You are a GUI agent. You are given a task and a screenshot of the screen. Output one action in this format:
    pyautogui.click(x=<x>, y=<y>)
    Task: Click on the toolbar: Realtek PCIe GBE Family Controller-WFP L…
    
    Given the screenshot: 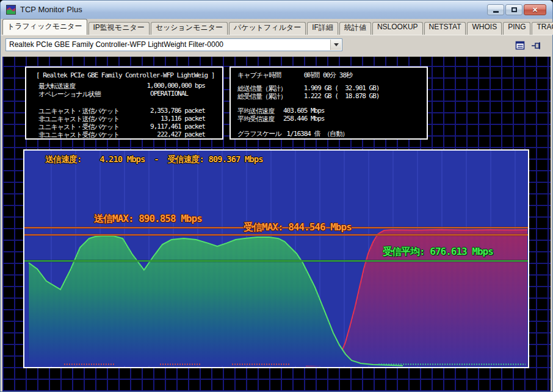 What is the action you would take?
    pyautogui.click(x=276, y=46)
    